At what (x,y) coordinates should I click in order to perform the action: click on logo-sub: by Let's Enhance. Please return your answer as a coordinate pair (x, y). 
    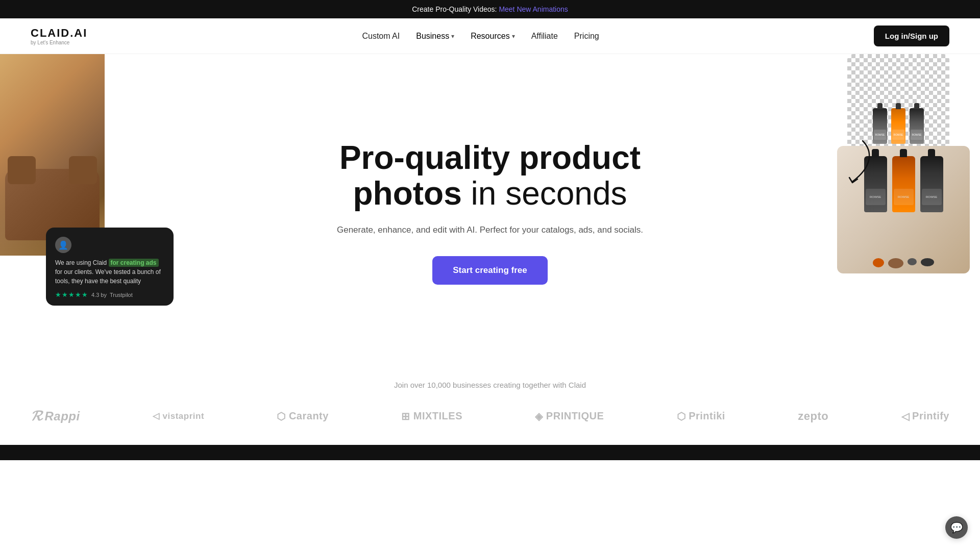
    Looking at the image, I should click on (59, 43).